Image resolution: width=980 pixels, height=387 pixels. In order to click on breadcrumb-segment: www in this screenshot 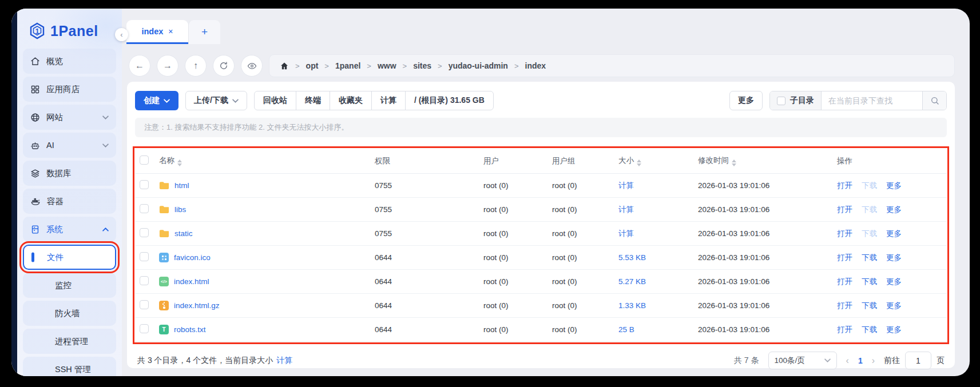, I will do `click(387, 66)`.